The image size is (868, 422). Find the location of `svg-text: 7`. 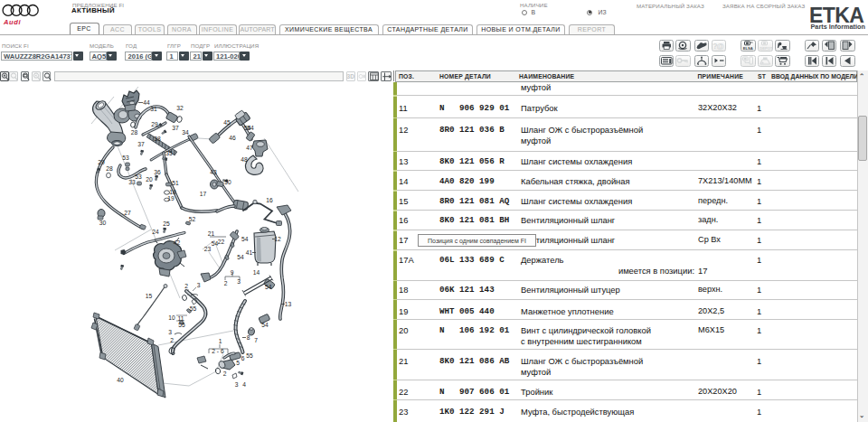

svg-text: 7 is located at coordinates (256, 340).